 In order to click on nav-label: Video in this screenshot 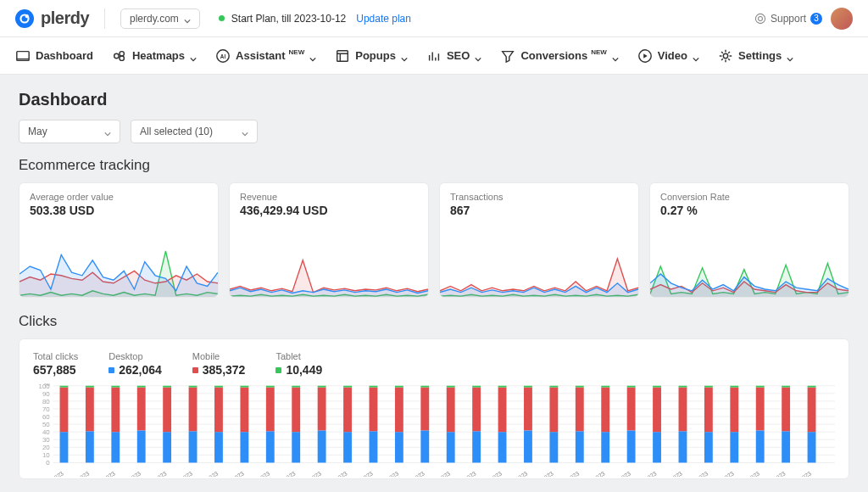, I will do `click(673, 56)`.